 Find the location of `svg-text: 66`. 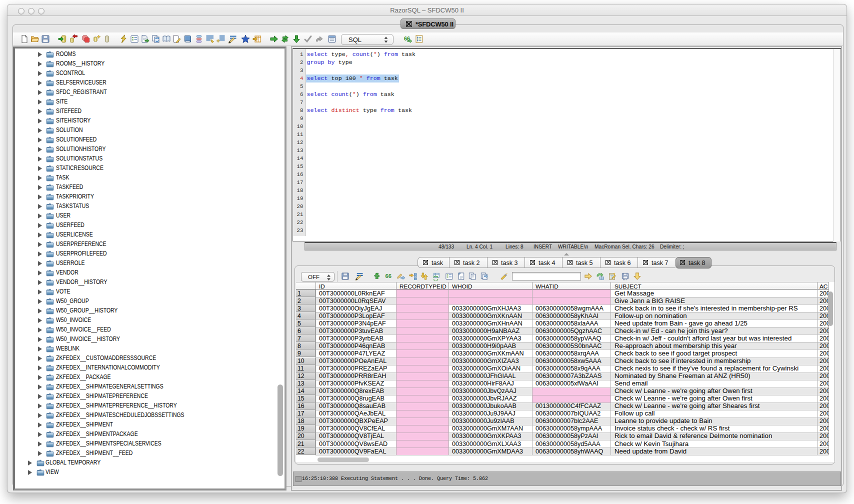

svg-text: 66 is located at coordinates (388, 276).